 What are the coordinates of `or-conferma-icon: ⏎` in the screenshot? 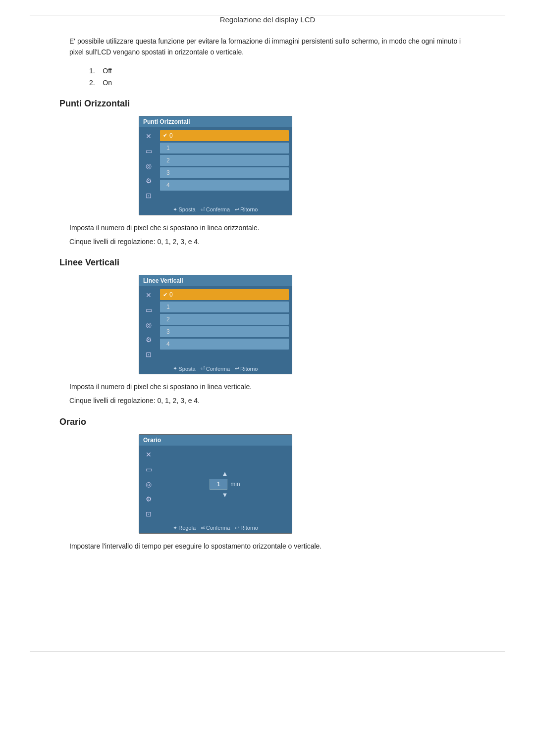 It's located at (203, 528).